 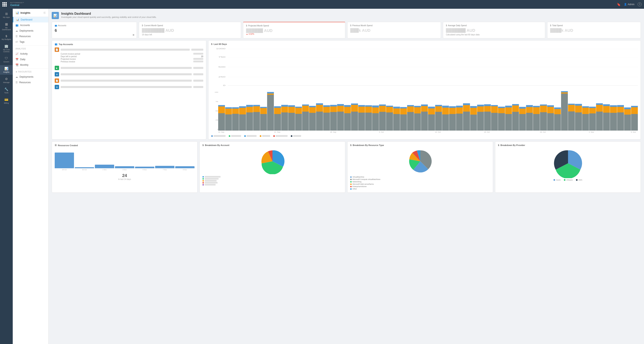 I want to click on page-header-icon: 📊, so click(x=55, y=15).